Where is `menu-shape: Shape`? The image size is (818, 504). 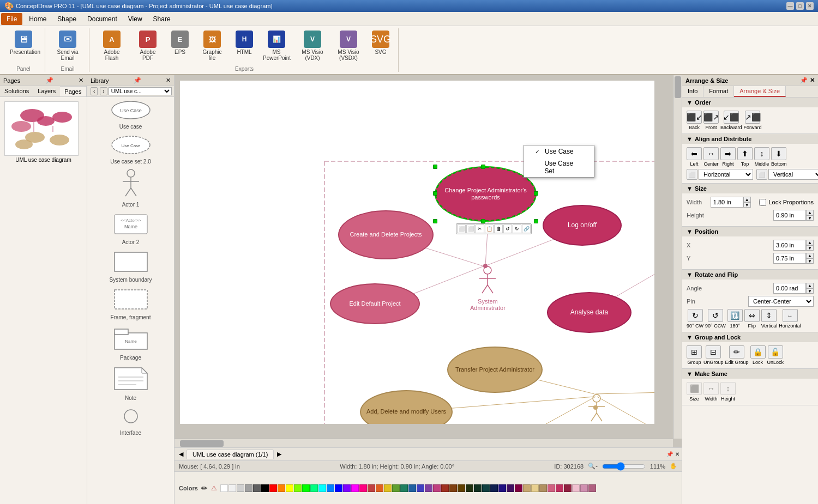 menu-shape: Shape is located at coordinates (67, 19).